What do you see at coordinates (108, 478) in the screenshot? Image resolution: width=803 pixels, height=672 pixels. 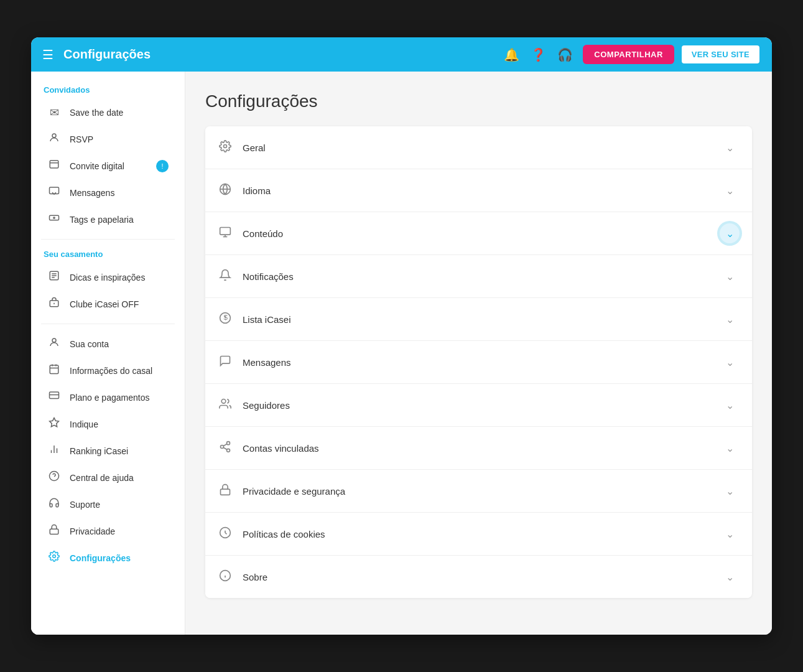 I see `sidebar-item-central-ajuda: Central de ajuda` at bounding box center [108, 478].